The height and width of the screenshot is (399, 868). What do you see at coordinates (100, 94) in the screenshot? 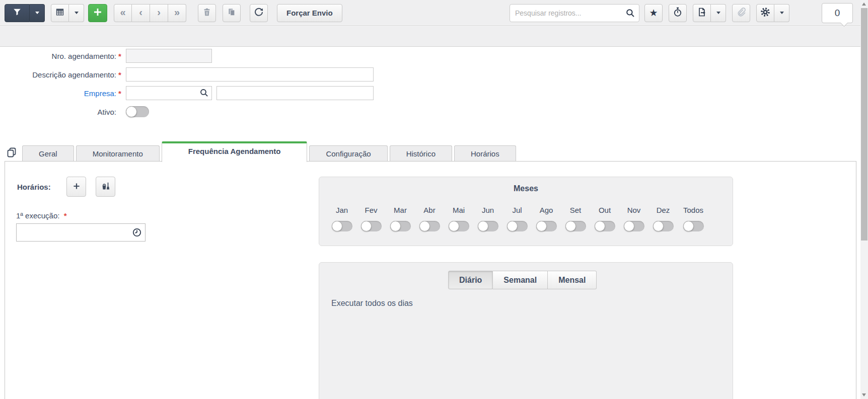
I see `empresa-label-link: Empresa:` at bounding box center [100, 94].